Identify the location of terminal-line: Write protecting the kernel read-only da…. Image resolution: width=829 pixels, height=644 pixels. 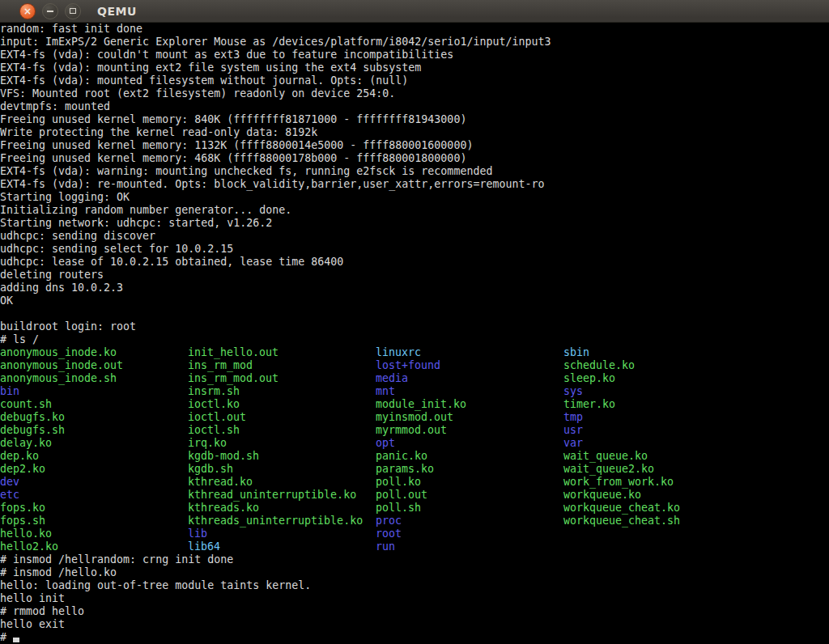
(414, 133).